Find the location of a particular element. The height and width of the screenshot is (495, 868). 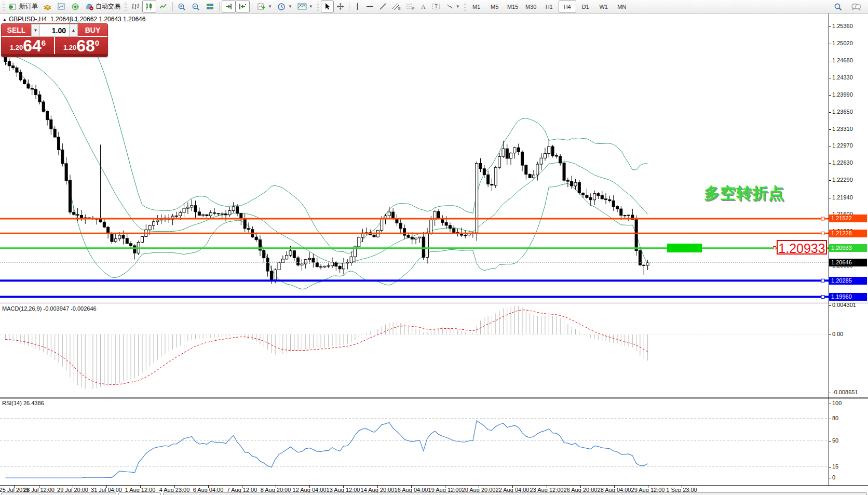

sell-price-display: 1.20646 is located at coordinates (28, 46).